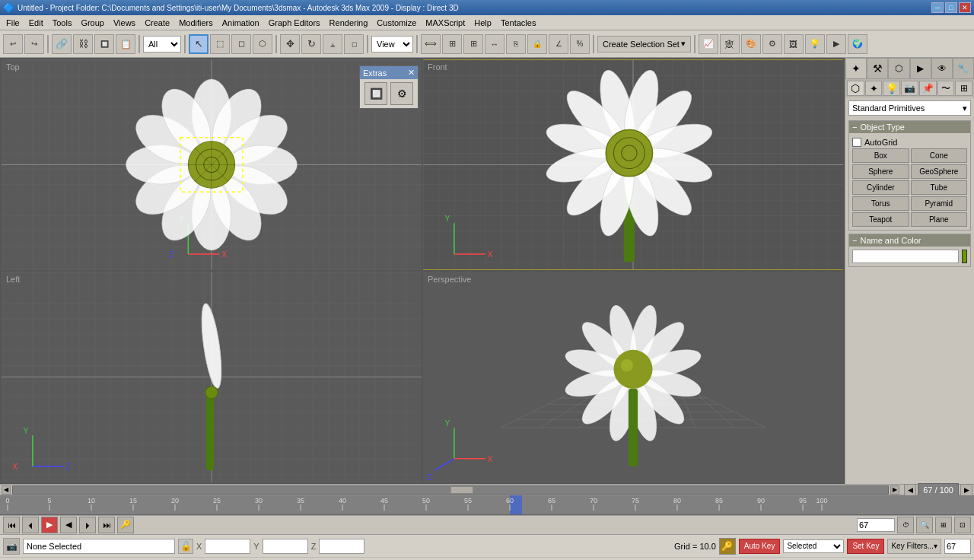 The image size is (974, 560). I want to click on create-selection-set-button: Create Selection Set ▾, so click(644, 44).